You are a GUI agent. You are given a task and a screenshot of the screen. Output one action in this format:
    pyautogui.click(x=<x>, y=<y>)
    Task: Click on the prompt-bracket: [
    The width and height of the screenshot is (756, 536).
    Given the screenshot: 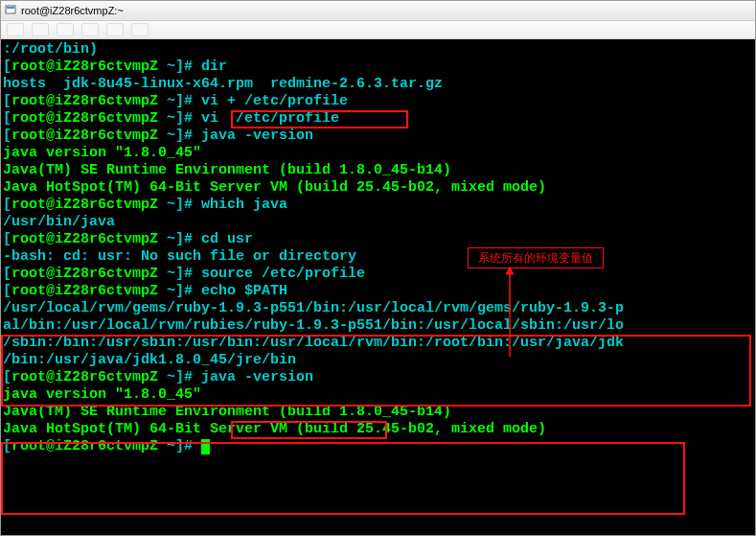 What is the action you would take?
    pyautogui.click(x=8, y=67)
    